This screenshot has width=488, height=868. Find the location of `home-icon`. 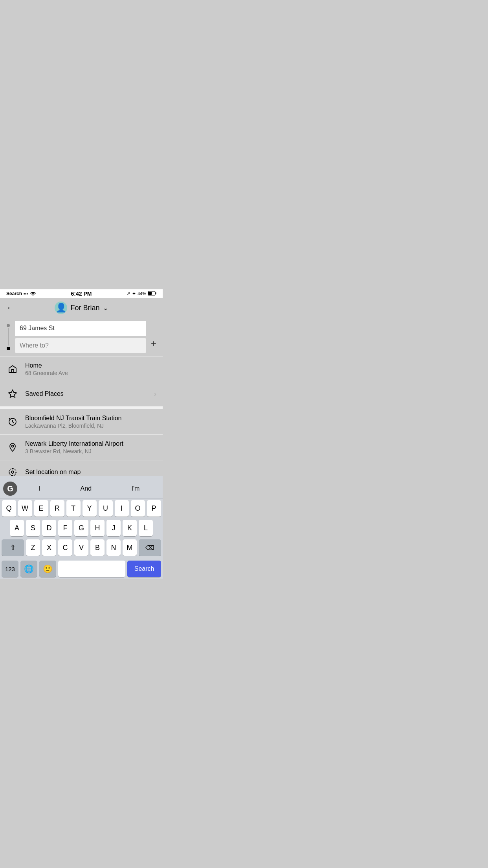

home-icon is located at coordinates (13, 369).